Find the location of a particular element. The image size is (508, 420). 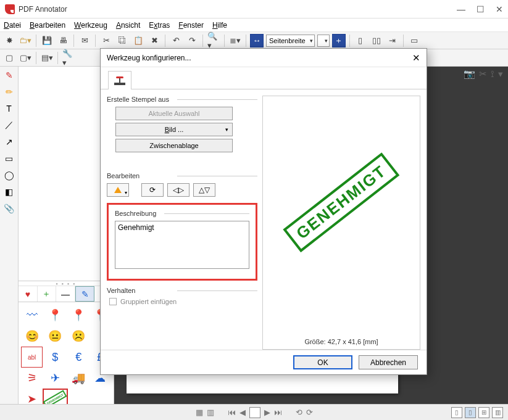

copy-icon: ⿻ is located at coordinates (122, 41).